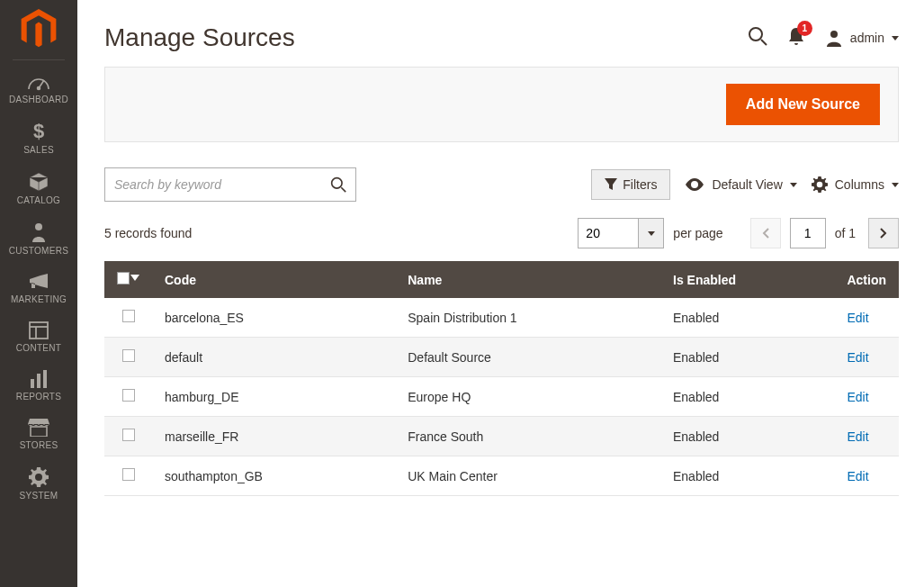  I want to click on topbar: Manage Sources 1 admin, so click(502, 38).